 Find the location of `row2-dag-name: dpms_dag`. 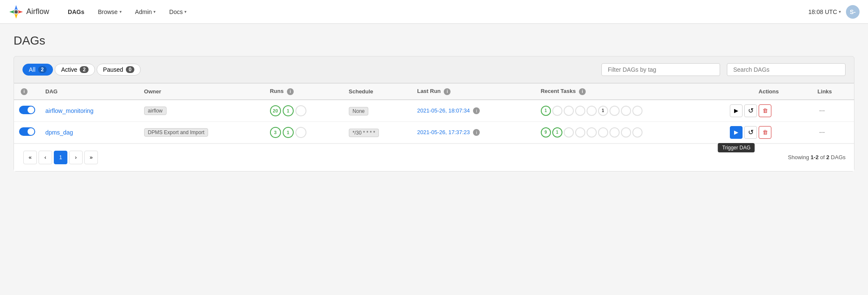

row2-dag-name: dpms_dag is located at coordinates (90, 132).